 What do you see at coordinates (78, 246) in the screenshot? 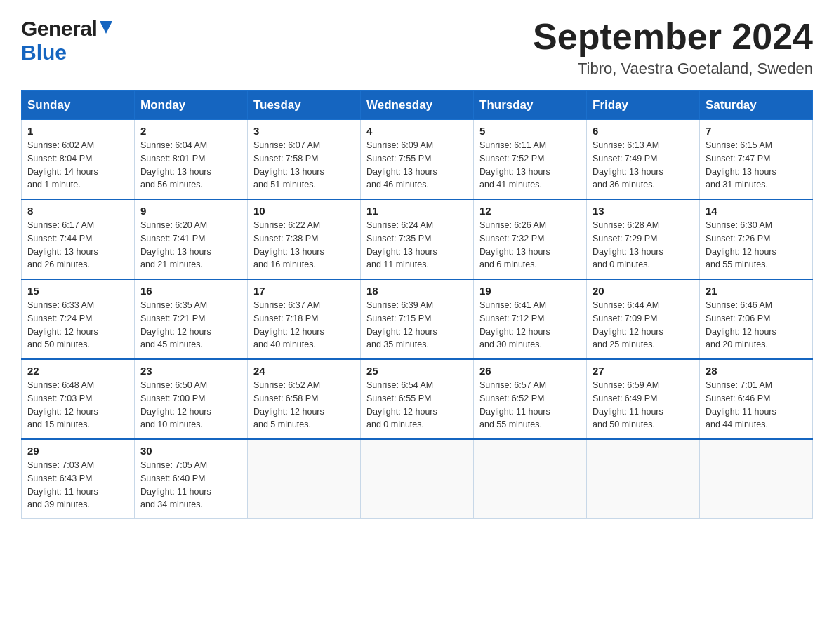
I see `day-info: Sunrise: 6:17 AMSunset: 7:44 PMDaylight:…` at bounding box center [78, 246].